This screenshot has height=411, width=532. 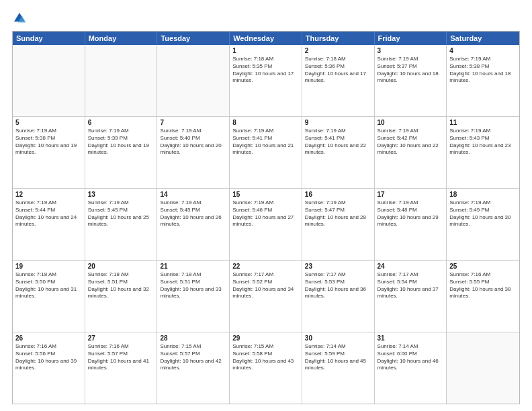 I want to click on day-info: Sunrise: 7:18 AM Sunset: 5:50 PM Dayligh…, so click(x=48, y=286).